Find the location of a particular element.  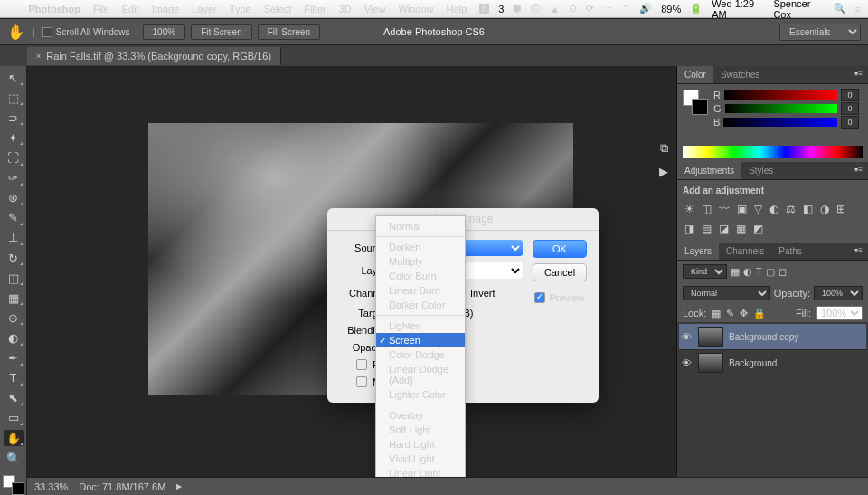

layers-tab: Layers is located at coordinates (698, 252).